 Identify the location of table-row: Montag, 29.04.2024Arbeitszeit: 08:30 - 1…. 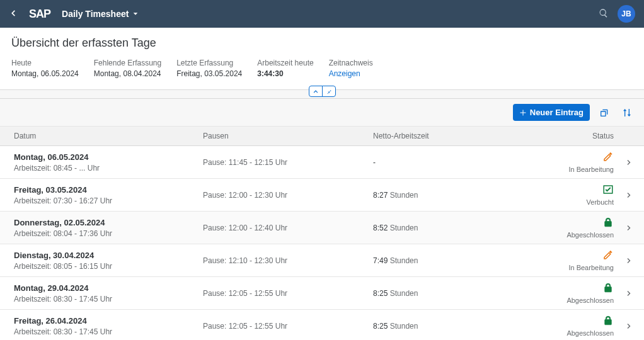
(322, 293).